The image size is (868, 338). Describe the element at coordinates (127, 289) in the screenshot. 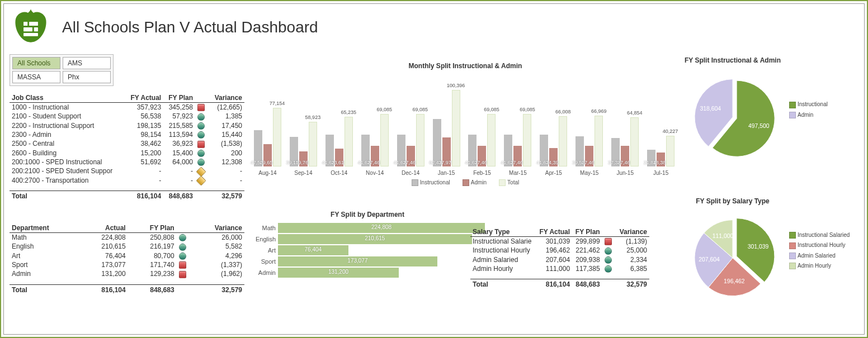

I see `dept-total: Total 816,104 848,683 32,579` at that location.